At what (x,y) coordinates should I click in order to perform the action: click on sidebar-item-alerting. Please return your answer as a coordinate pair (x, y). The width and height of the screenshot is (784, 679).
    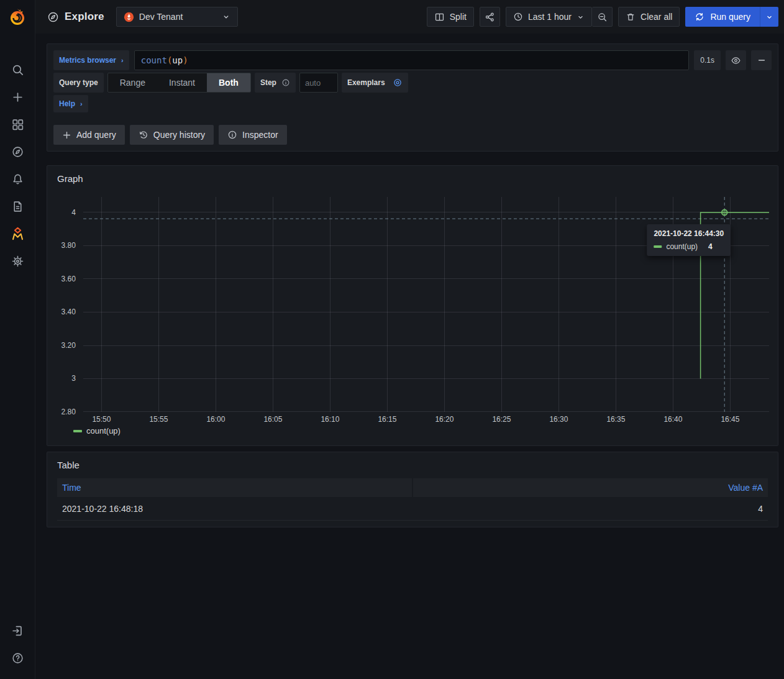
    Looking at the image, I should click on (17, 179).